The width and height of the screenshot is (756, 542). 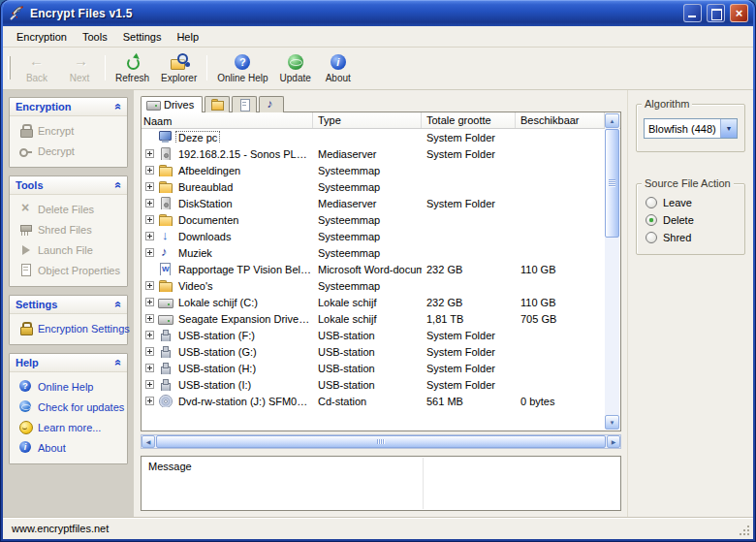 I want to click on vertical-scroll-track, so click(x=613, y=271).